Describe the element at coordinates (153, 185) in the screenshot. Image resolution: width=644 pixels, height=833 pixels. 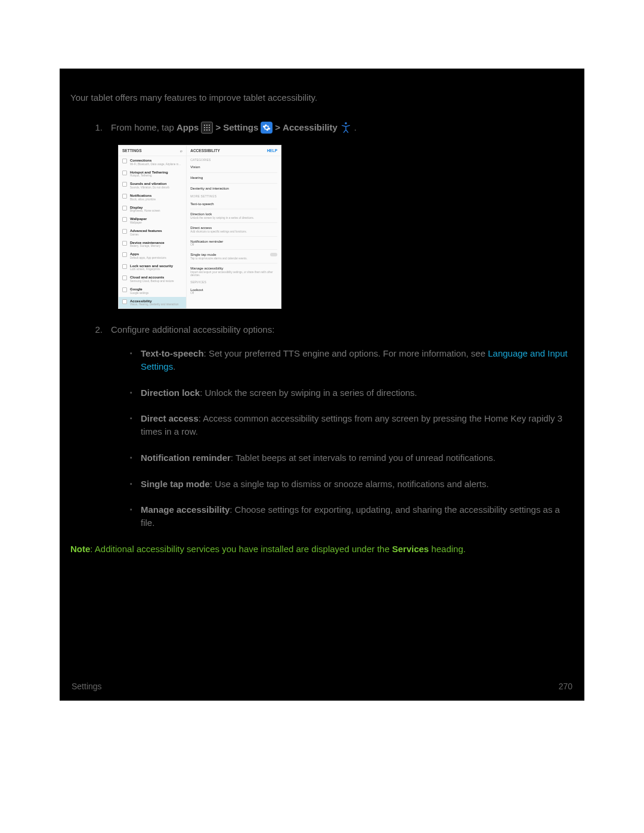
I see `ss-settings-item: Sounds and vibrationSounds, Vibration, D…` at that location.